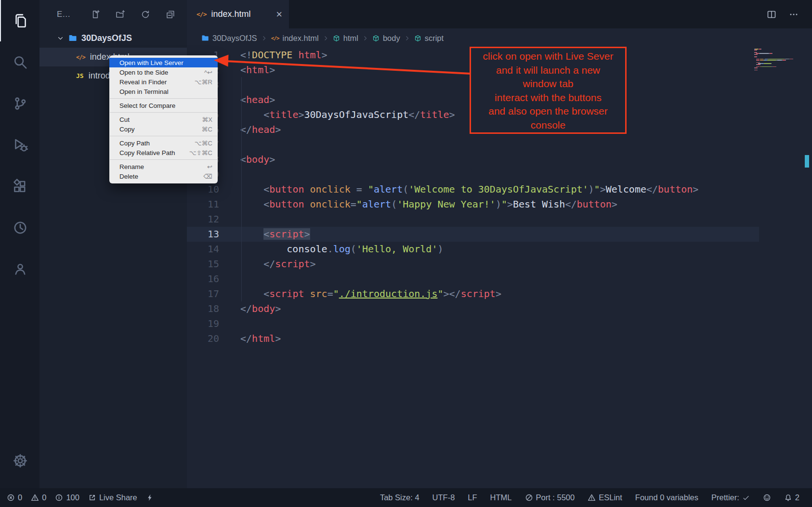 The width and height of the screenshot is (812, 507). What do you see at coordinates (473, 220) in the screenshot?
I see `code-line-12: 12` at bounding box center [473, 220].